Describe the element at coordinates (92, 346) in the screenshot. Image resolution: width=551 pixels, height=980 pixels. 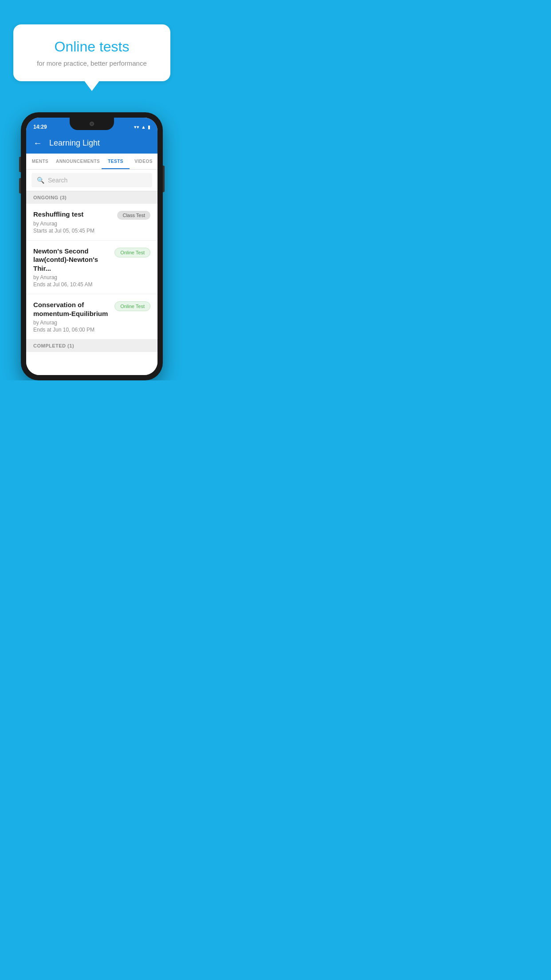
I see `completed-section-label: COMPLETED (1)` at that location.